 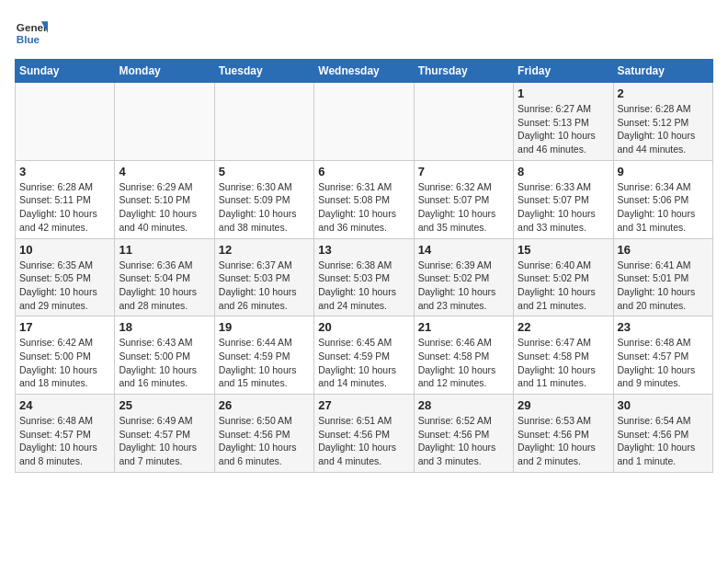 What do you see at coordinates (364, 199) in the screenshot?
I see `calendar-week-row: 3Sunrise: 6:28 AM Sunset: 5:11 PM Daylig…` at bounding box center [364, 199].